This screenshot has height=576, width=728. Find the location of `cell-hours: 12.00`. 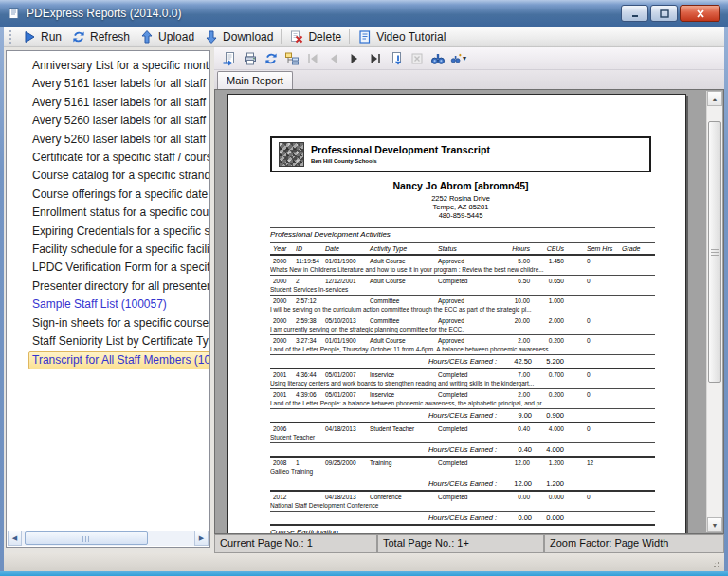

cell-hours: 12.00 is located at coordinates (510, 462).